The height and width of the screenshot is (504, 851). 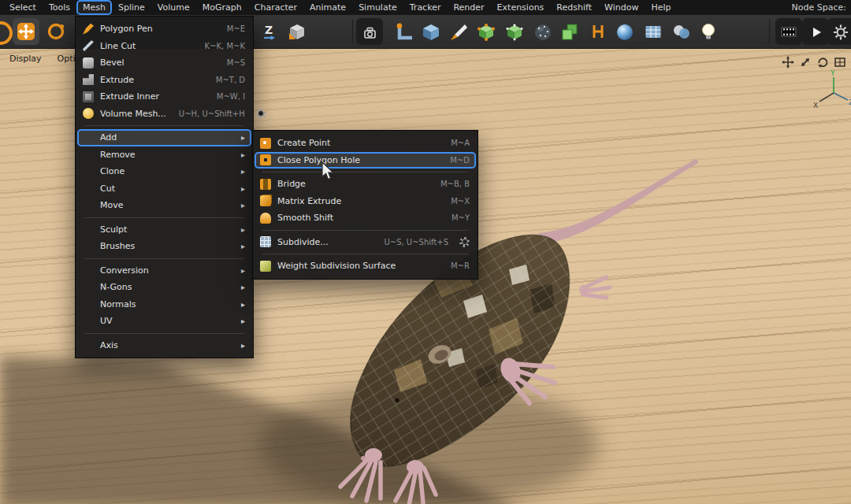 I want to click on volume-mesh-icon, so click(x=88, y=113).